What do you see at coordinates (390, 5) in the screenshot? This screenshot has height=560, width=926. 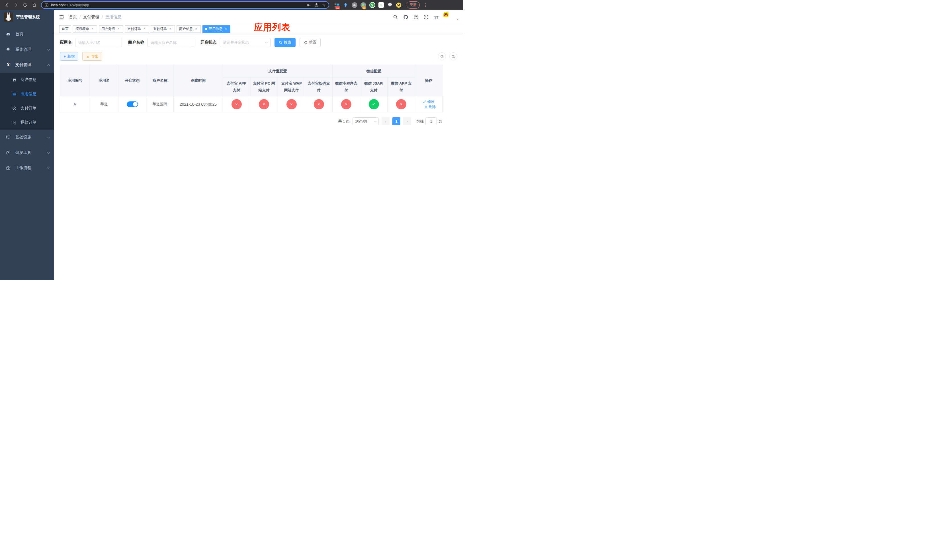 I see `extensions-puzzle-button` at bounding box center [390, 5].